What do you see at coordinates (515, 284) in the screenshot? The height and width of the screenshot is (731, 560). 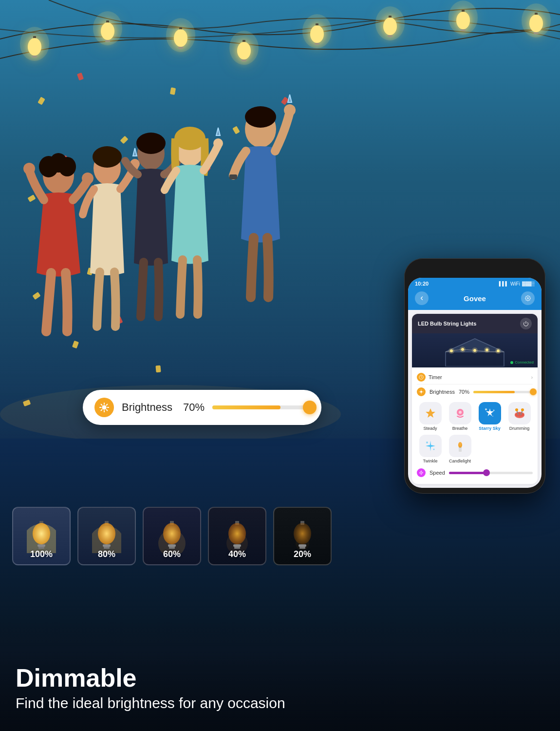 I see `wifi-icon: WiFi` at bounding box center [515, 284].